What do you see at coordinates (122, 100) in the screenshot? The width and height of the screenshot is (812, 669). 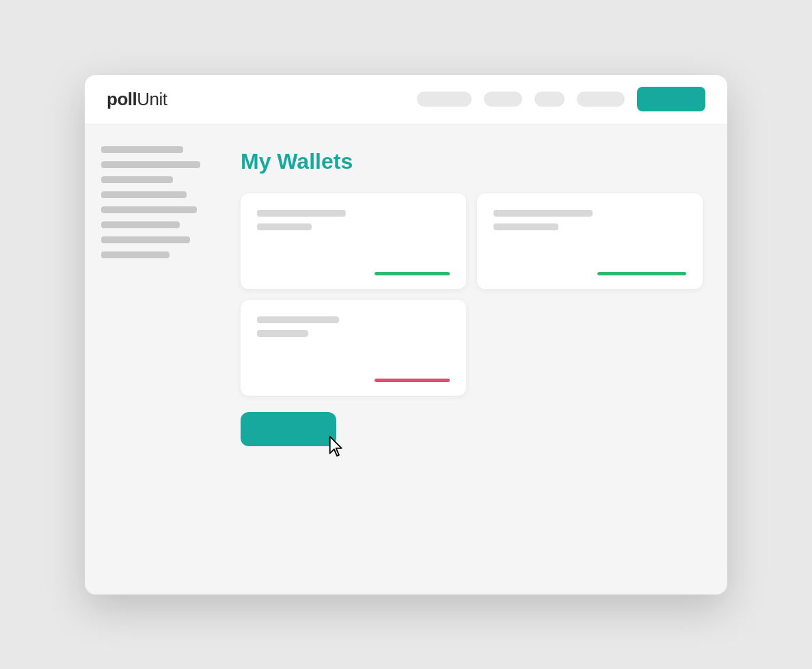 I see `logo-poll: poll` at bounding box center [122, 100].